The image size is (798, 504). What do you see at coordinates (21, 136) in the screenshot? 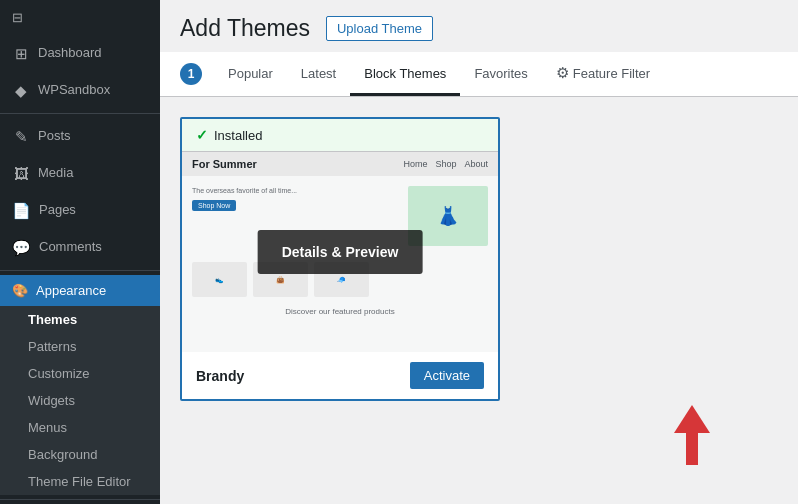
I see `posts-icon: ✎` at bounding box center [21, 136].